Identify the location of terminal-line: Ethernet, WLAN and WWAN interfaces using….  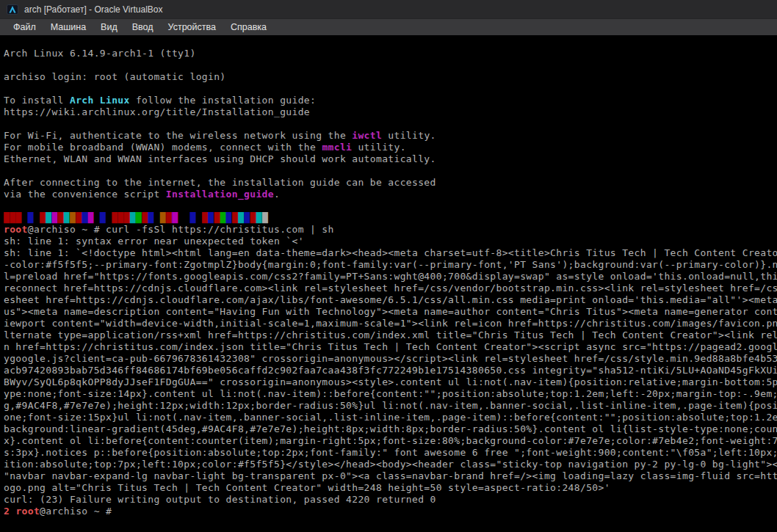
(391, 159).